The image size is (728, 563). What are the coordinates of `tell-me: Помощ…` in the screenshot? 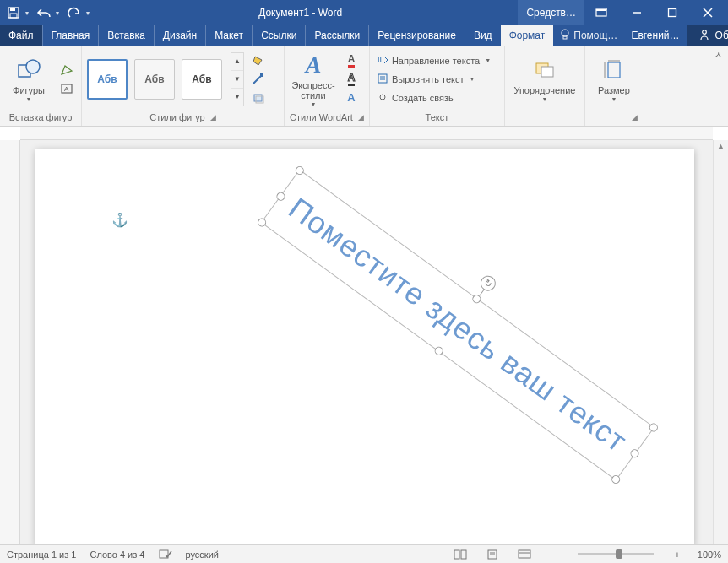 It's located at (589, 35).